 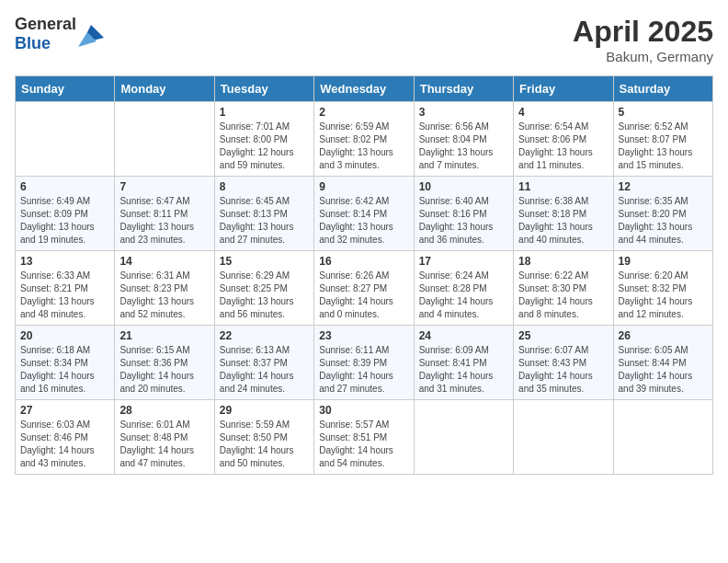 I want to click on logo: General Blue, so click(x=59, y=34).